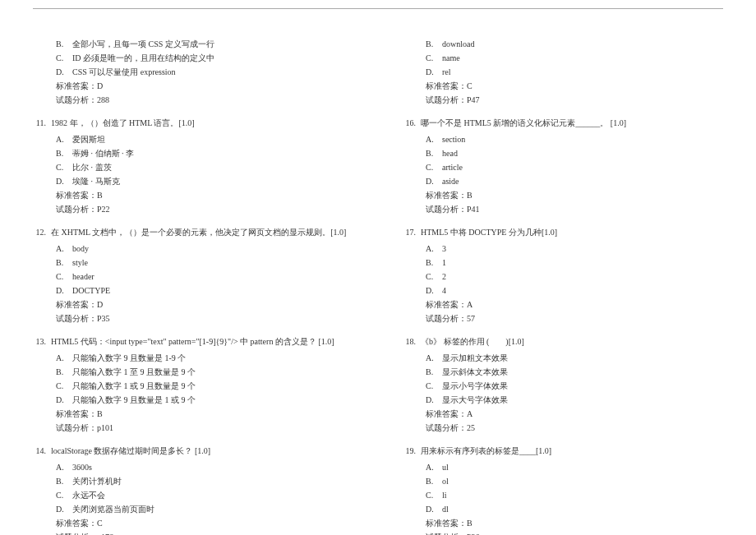  Describe the element at coordinates (471, 319) in the screenshot. I see `analysis-value: 57` at that location.